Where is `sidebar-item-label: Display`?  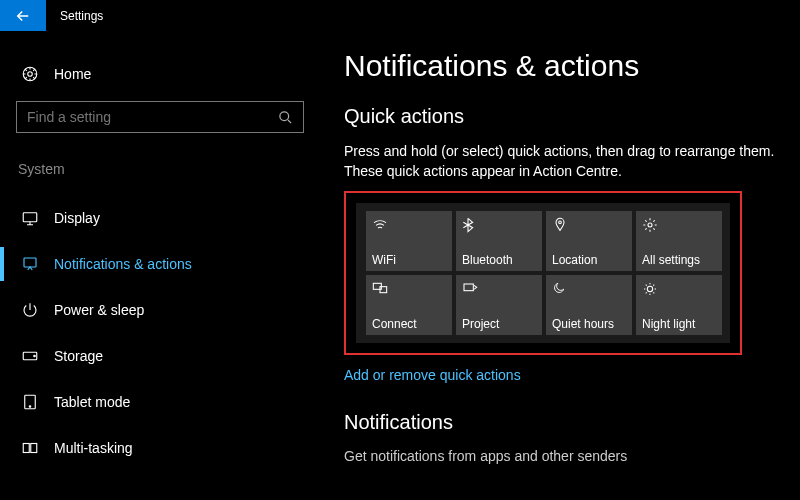 sidebar-item-label: Display is located at coordinates (77, 218).